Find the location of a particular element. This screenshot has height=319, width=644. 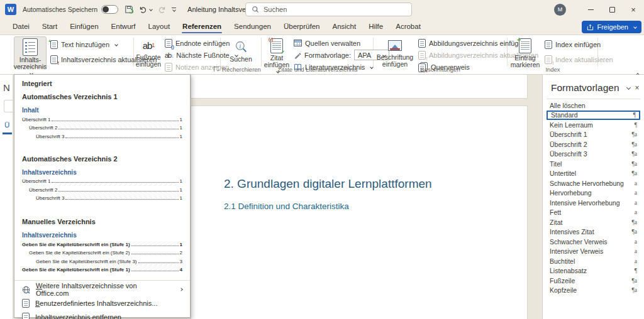

share-button: Freigeben is located at coordinates (611, 27).